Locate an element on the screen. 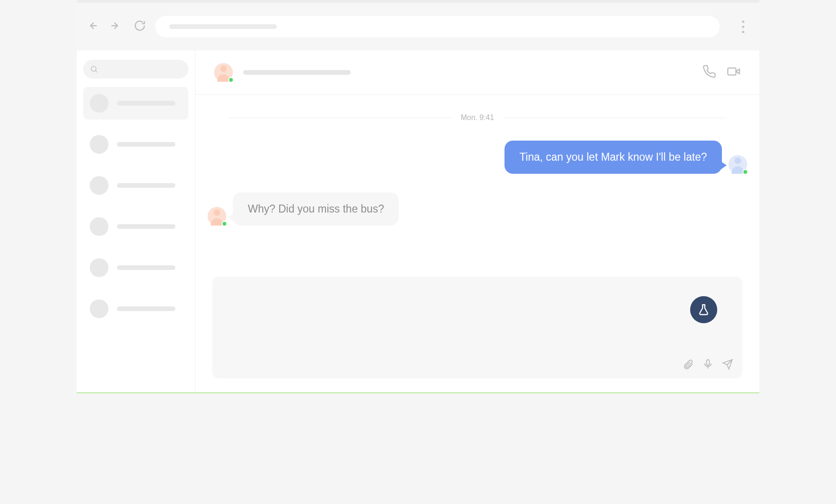 The image size is (836, 504). sidebar is located at coordinates (136, 221).